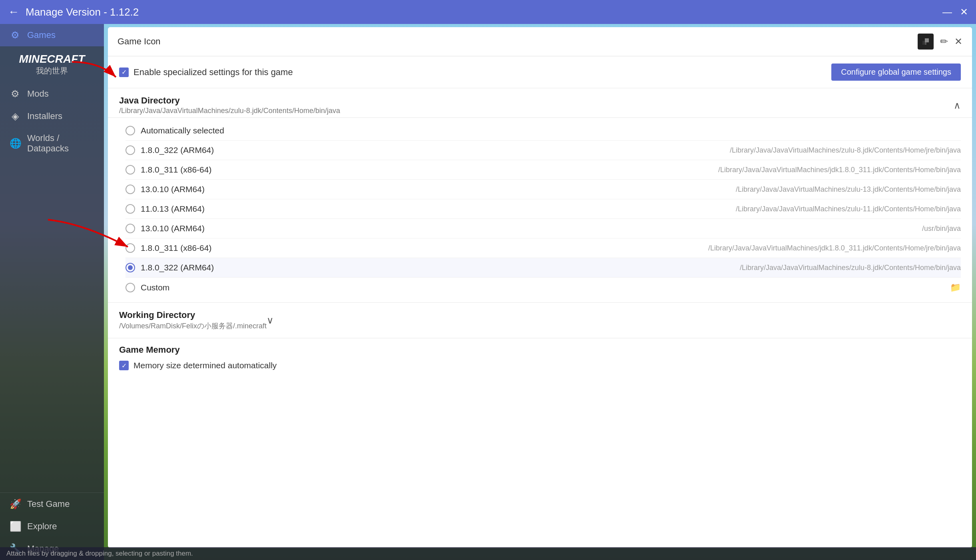  Describe the element at coordinates (45, 116) in the screenshot. I see `sidebar-label-installers: Installers` at that location.